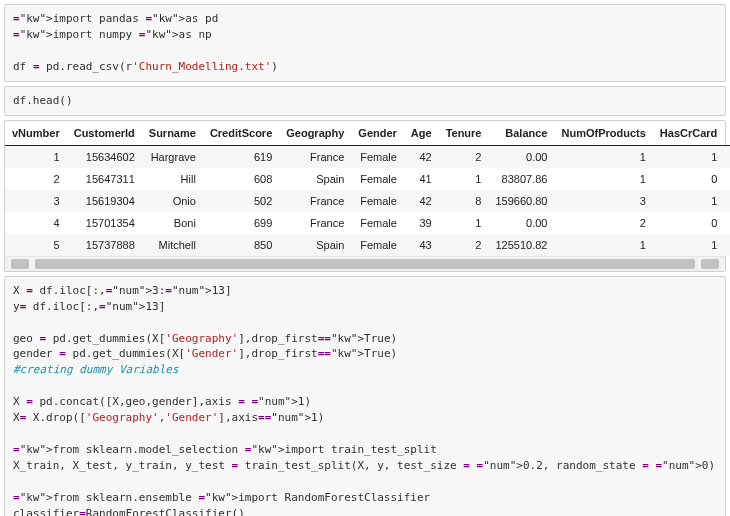  I want to click on horizontal-scrollbar, so click(365, 264).